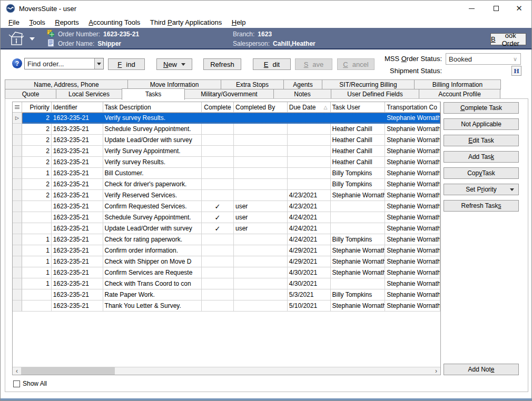 The image size is (532, 401). What do you see at coordinates (226, 295) in the screenshot?
I see `table-row: 1623-235-21Rate Paper Work.5/3/2021Billy…` at bounding box center [226, 295].